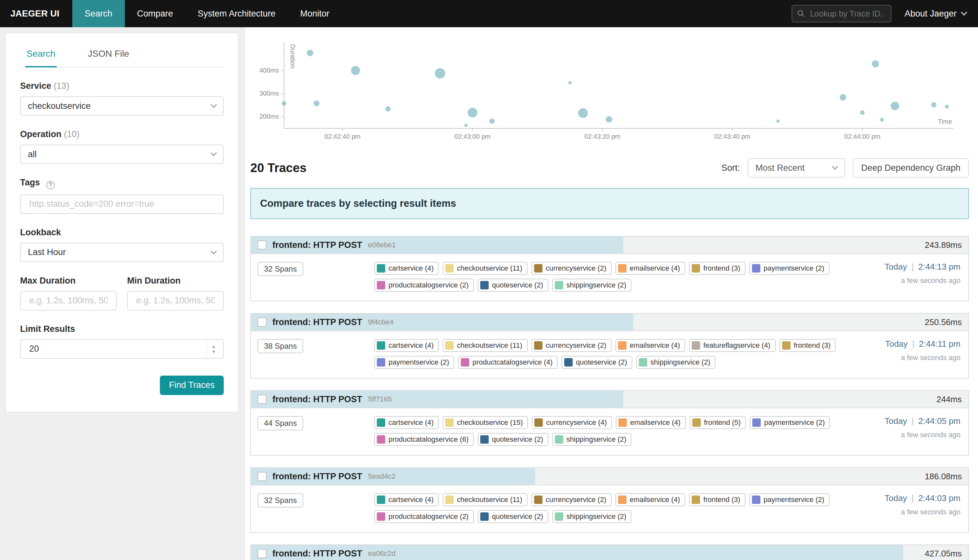 The height and width of the screenshot is (560, 978). Describe the element at coordinates (609, 346) in the screenshot. I see `trace-card: frontend: HTTP POST 9f4cbe4 250.56ms 38 …` at that location.